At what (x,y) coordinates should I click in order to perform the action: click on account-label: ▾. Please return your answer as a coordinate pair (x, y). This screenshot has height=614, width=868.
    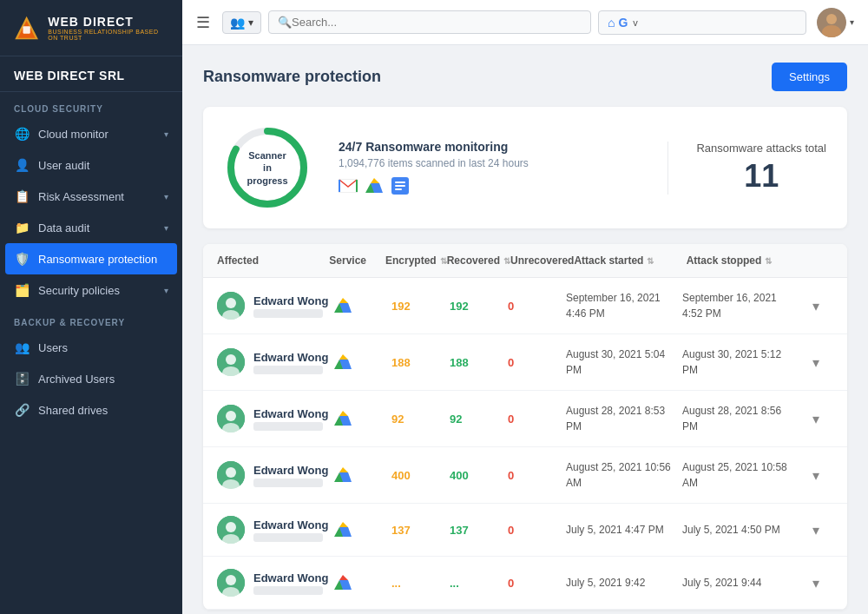
    Looking at the image, I should click on (251, 23).